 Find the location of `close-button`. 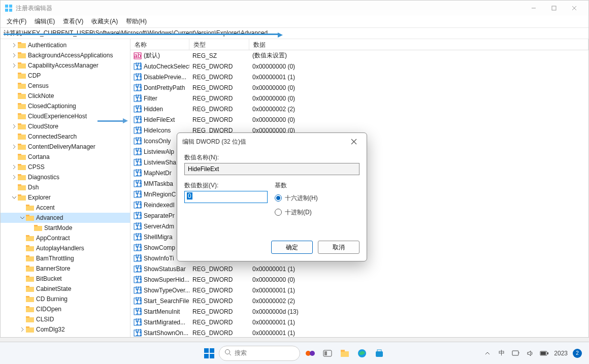

close-button is located at coordinates (574, 8).